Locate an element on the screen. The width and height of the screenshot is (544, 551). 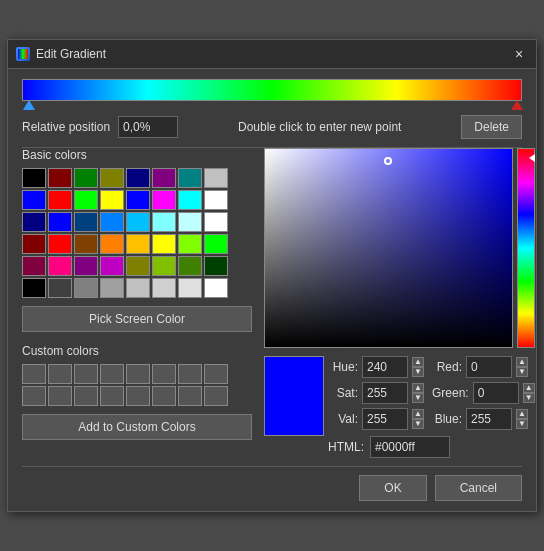
red-input is located at coordinates (489, 367).